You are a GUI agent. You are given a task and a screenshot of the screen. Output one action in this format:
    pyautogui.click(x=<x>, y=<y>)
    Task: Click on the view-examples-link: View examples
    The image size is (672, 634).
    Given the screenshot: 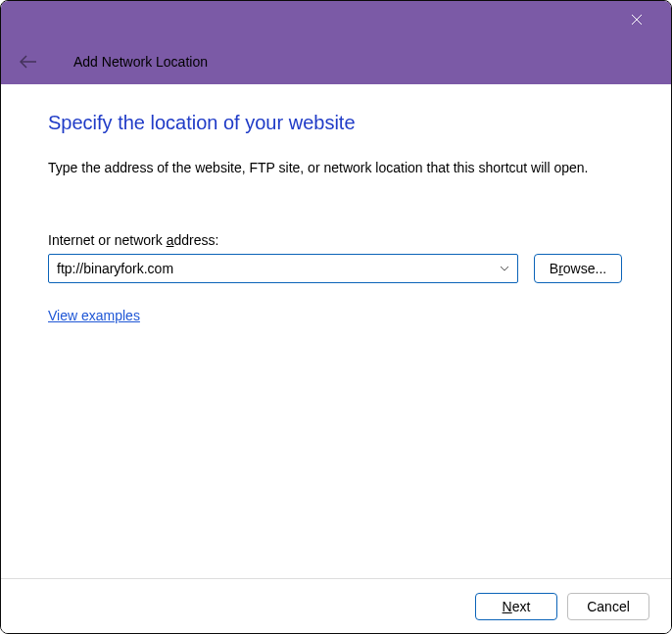 What is the action you would take?
    pyautogui.click(x=94, y=316)
    